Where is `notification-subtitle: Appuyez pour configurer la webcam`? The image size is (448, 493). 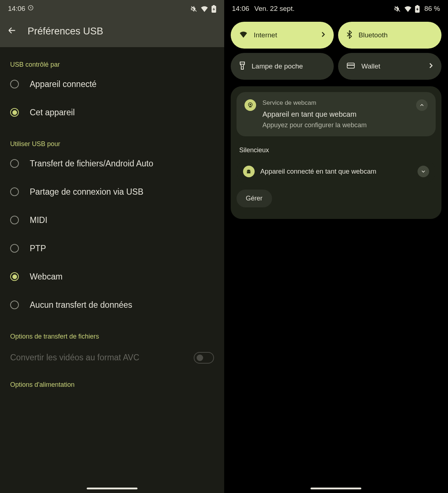
notification-subtitle: Appuyez pour configurer la webcam is located at coordinates (336, 125).